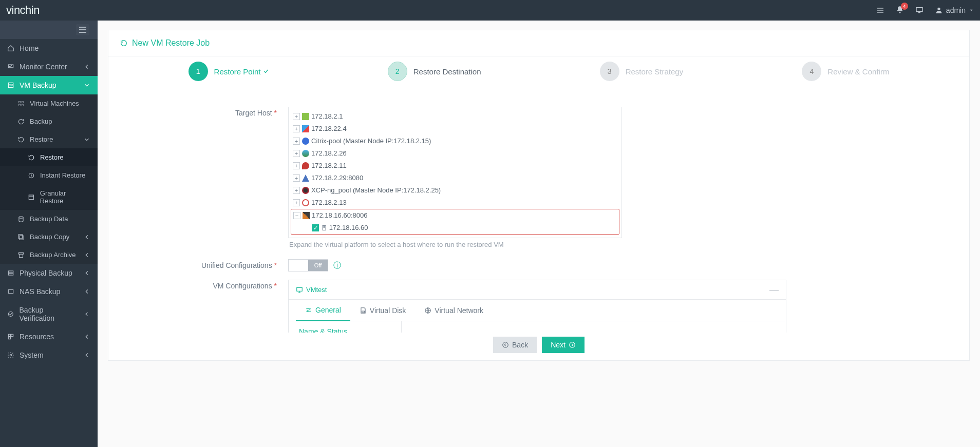 This screenshot has height=447, width=980. Describe the element at coordinates (21, 219) in the screenshot. I see `database-icon` at that location.